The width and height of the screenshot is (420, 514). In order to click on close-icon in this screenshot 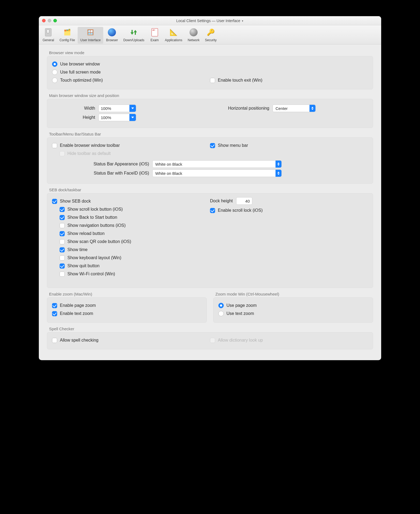, I will do `click(44, 20)`.